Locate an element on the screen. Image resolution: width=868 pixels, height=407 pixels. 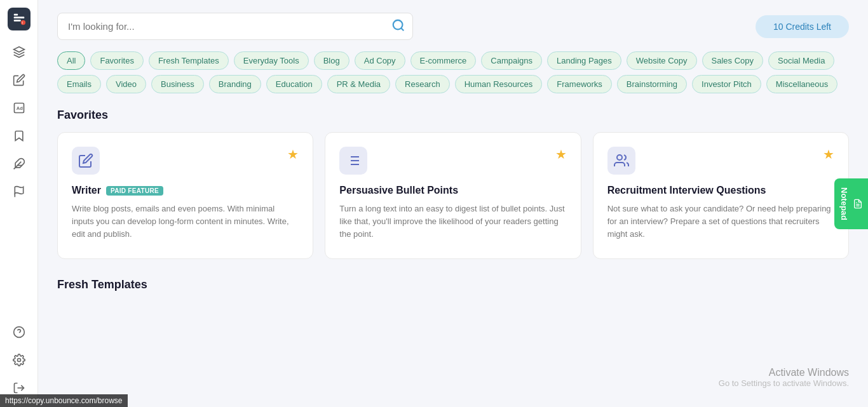
chip-education: Education is located at coordinates (294, 84).